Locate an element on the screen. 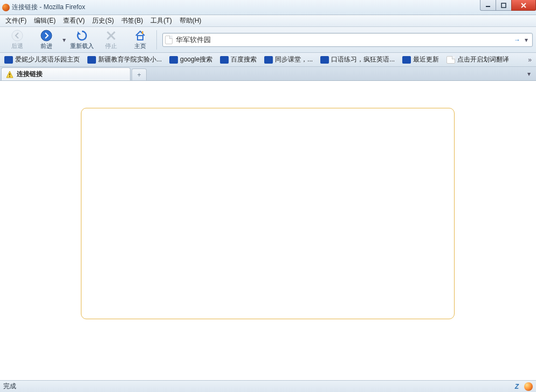 This screenshot has width=536, height=392. tabs-list-dropdown: ▾ is located at coordinates (529, 74).